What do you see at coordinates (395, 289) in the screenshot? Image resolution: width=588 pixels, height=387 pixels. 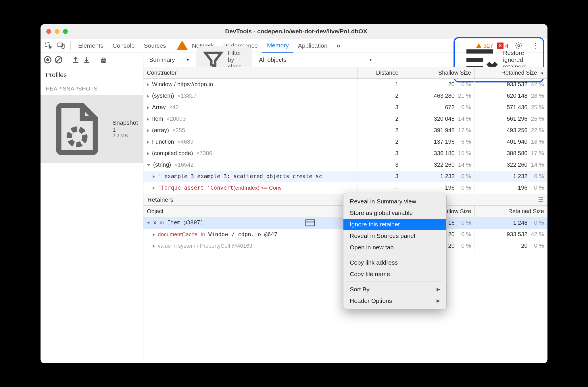 I see `menu-item: Sort By▶` at bounding box center [395, 289].